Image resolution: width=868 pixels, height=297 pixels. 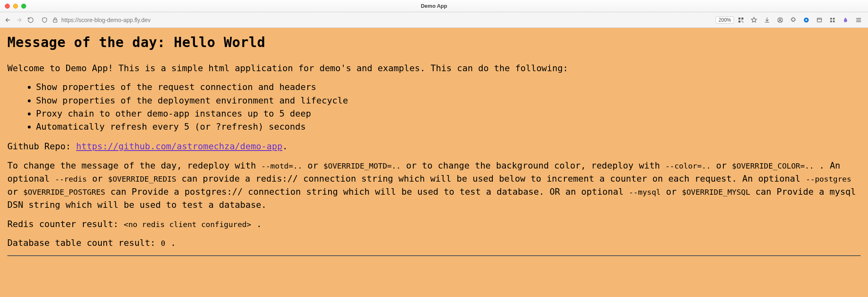 What do you see at coordinates (219, 43) in the screenshot?
I see `heading-motd: Hello World` at bounding box center [219, 43].